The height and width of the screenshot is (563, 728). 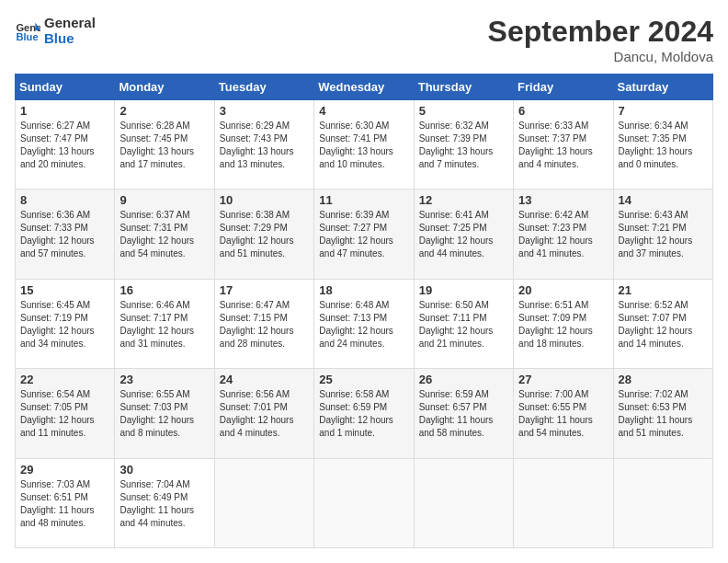 I want to click on calendar-cell: 9Sunrise: 6:37 AM Sunset: 7:31 PM Daylig…, so click(x=165, y=234).